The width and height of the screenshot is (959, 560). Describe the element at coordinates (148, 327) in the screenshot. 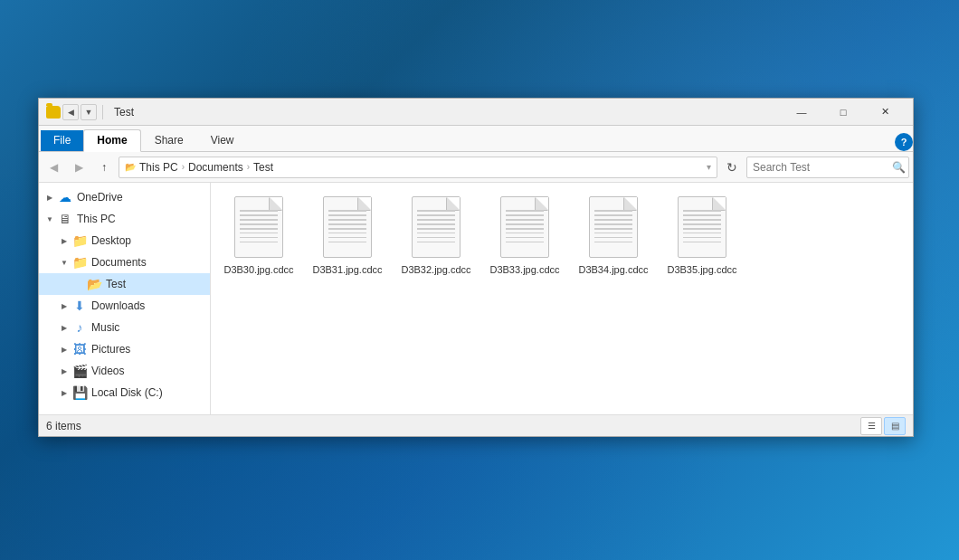

I see `sidebar-label-music: Music` at that location.